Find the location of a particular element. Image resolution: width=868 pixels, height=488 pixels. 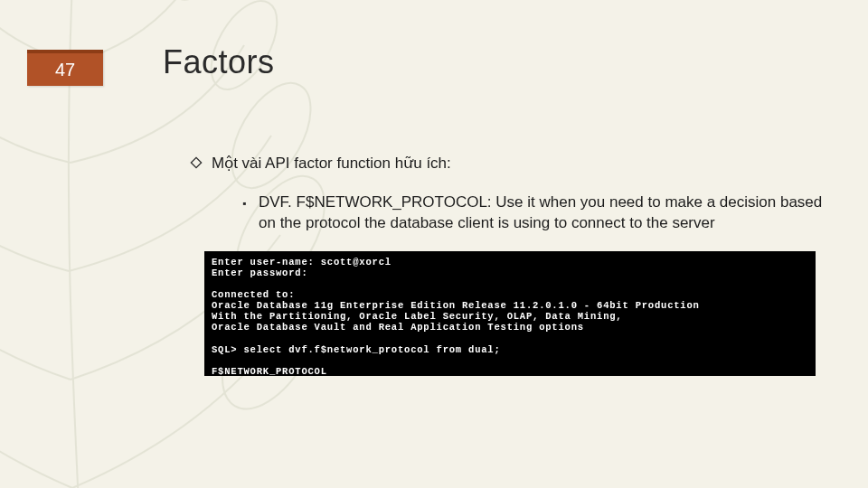

term-line: Oracle Database 11g Enterprise Edition R… is located at coordinates (456, 305).